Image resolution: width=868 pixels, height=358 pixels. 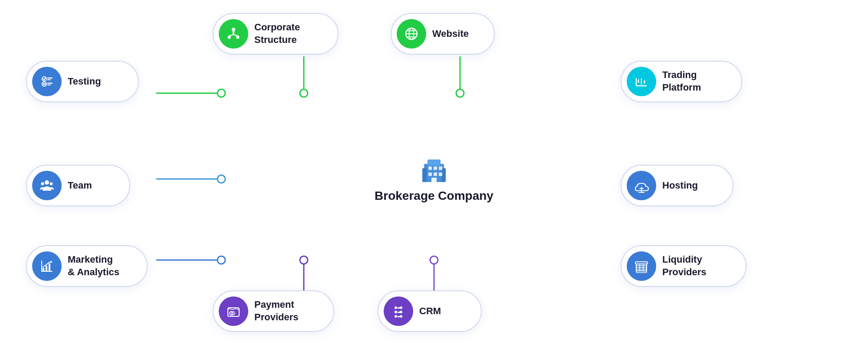 What do you see at coordinates (277, 34) in the screenshot?
I see `corporate-label: CorporateStructure` at bounding box center [277, 34].